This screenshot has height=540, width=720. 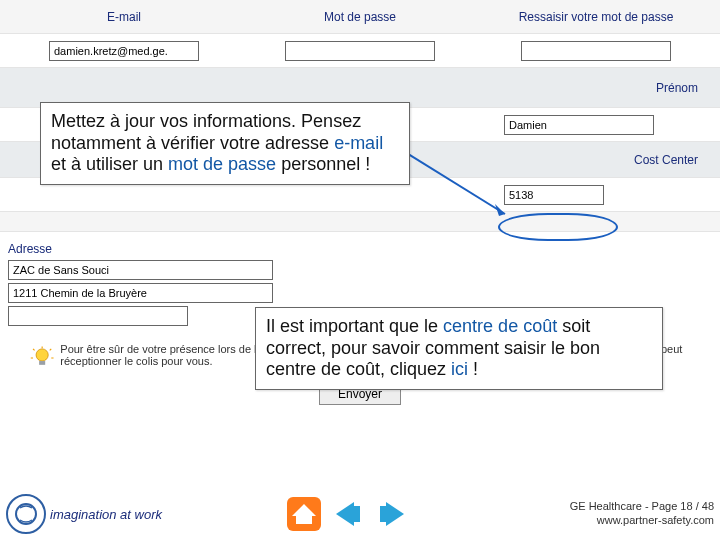 I want to click on costcenter-label: Cost Center, so click(x=537, y=160).